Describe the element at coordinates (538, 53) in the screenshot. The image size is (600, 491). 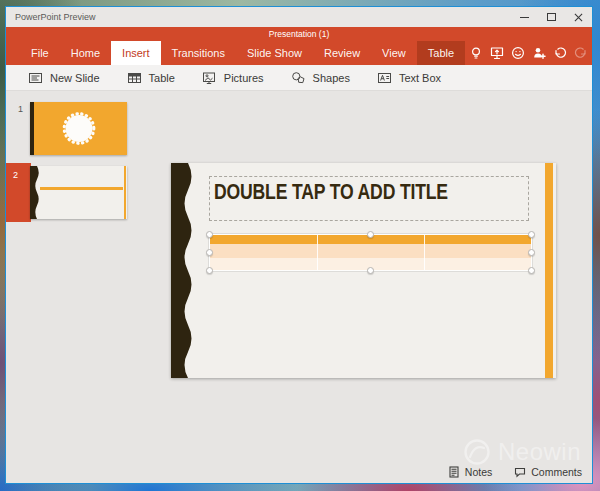
I see `share-person-icon` at that location.